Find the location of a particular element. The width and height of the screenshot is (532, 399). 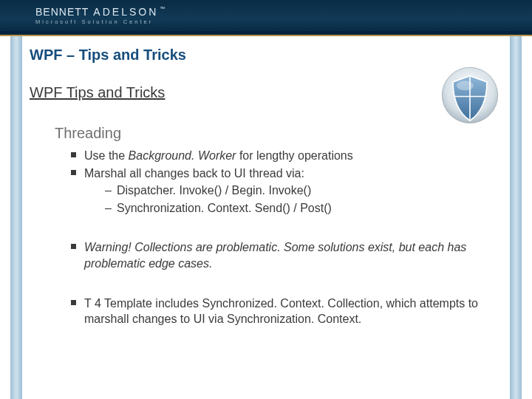

list-item: Marshal all changes back to UI thread vi… is located at coordinates (287, 191).